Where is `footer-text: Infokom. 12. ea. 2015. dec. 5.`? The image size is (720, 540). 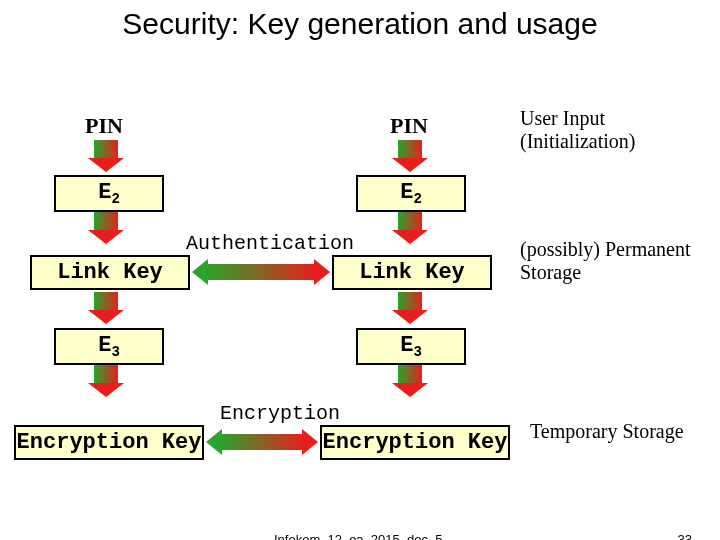
footer-text: Infokom. 12. ea. 2015. dec. 5. is located at coordinates (360, 536).